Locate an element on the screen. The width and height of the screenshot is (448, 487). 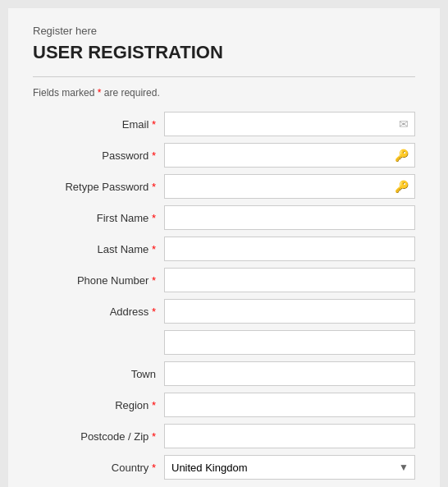
email-row: Email * ✉ is located at coordinates (224, 124).